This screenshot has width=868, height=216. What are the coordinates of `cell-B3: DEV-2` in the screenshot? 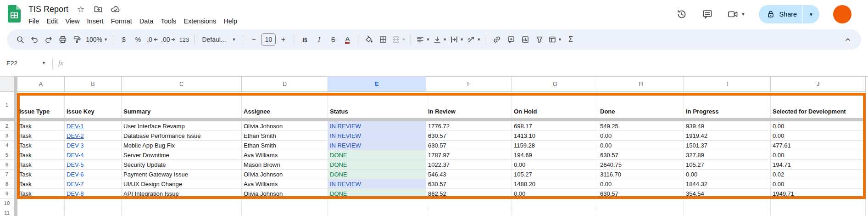 It's located at (93, 136).